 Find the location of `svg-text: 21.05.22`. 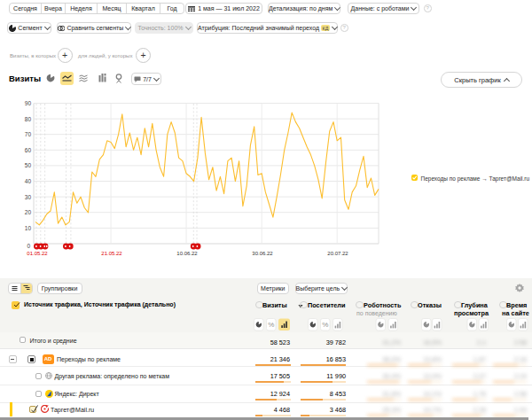

svg-text: 21.05.22 is located at coordinates (112, 253).